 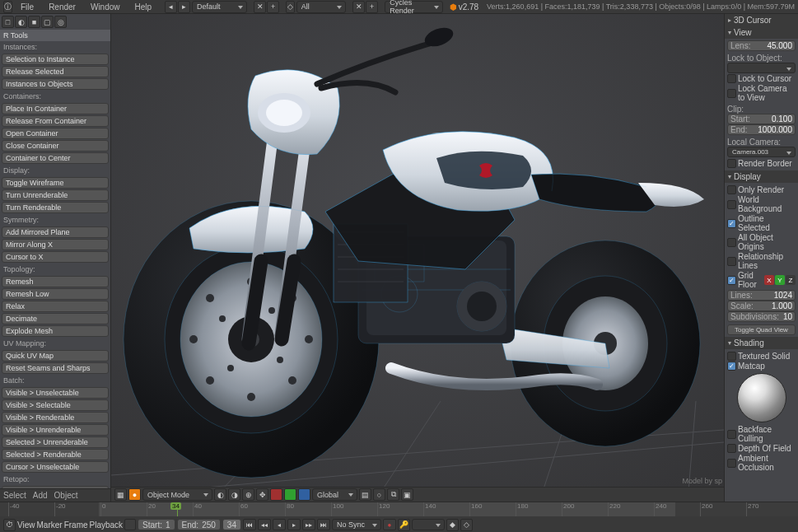 What do you see at coordinates (791, 280) in the screenshot?
I see `axis-z-toggle: Z` at bounding box center [791, 280].